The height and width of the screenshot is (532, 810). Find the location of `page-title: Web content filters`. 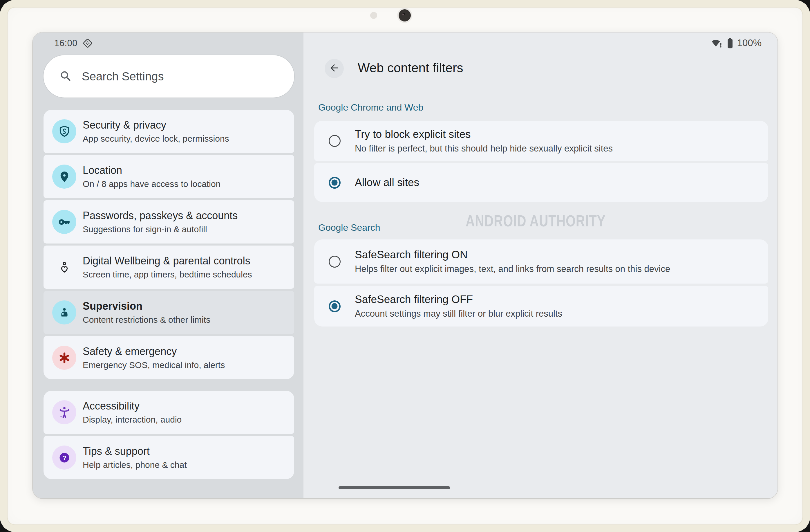

page-title: Web content filters is located at coordinates (410, 68).